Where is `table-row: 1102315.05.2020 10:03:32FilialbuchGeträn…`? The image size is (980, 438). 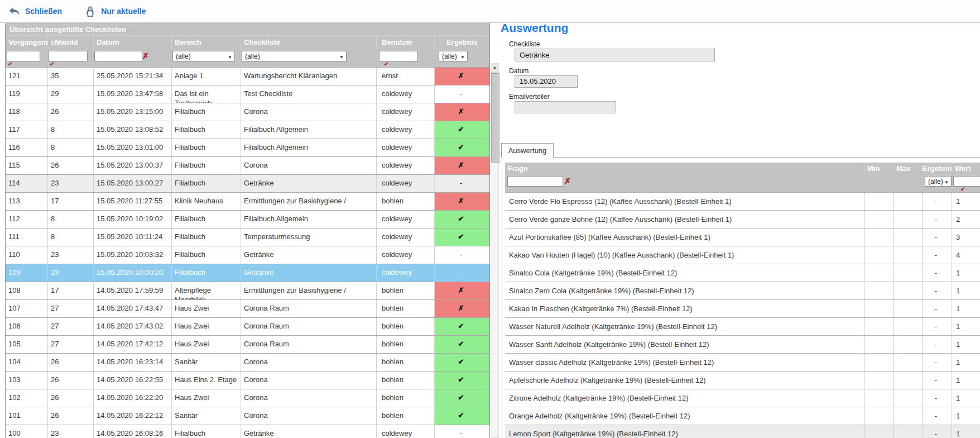 table-row: 1102315.05.2020 10:03:32FilialbuchGeträn… is located at coordinates (248, 255).